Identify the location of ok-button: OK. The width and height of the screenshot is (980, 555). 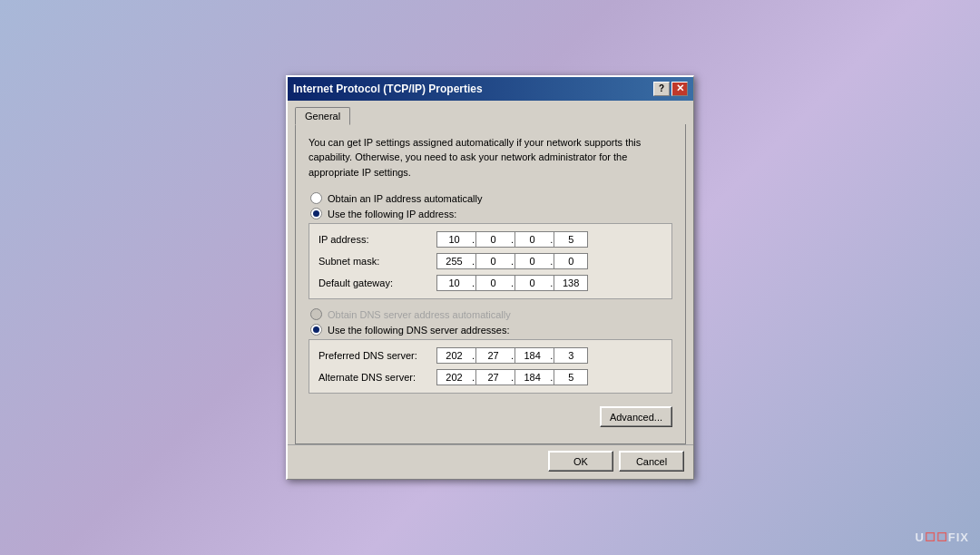
(581, 461).